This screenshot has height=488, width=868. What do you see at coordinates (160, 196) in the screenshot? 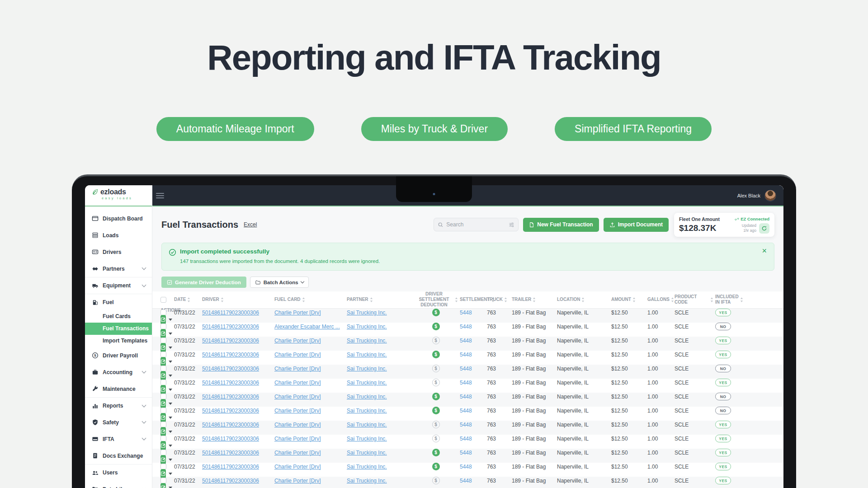
I see `hamburger-menu-icon` at bounding box center [160, 196].